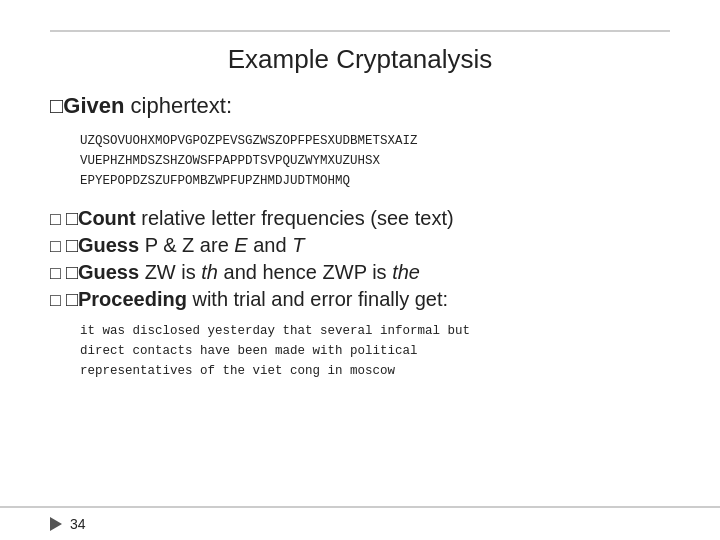 This screenshot has height=540, width=720. What do you see at coordinates (375, 141) in the screenshot?
I see `cipher-line-1: UZQSOVUOHXMOPVGPOZPEVSGZWSZOPFPESXUDBMET…` at bounding box center [375, 141].